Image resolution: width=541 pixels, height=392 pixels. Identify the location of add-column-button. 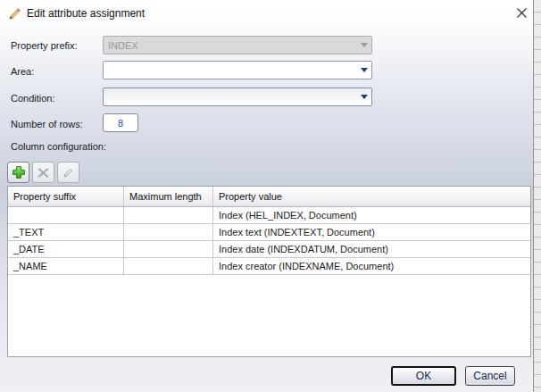
(18, 172).